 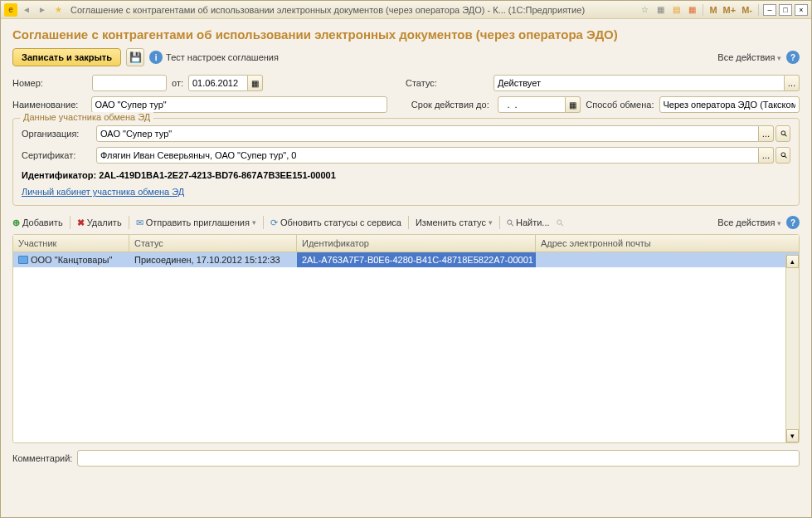 What do you see at coordinates (27, 10) in the screenshot?
I see `back-icon: ◄` at bounding box center [27, 10].